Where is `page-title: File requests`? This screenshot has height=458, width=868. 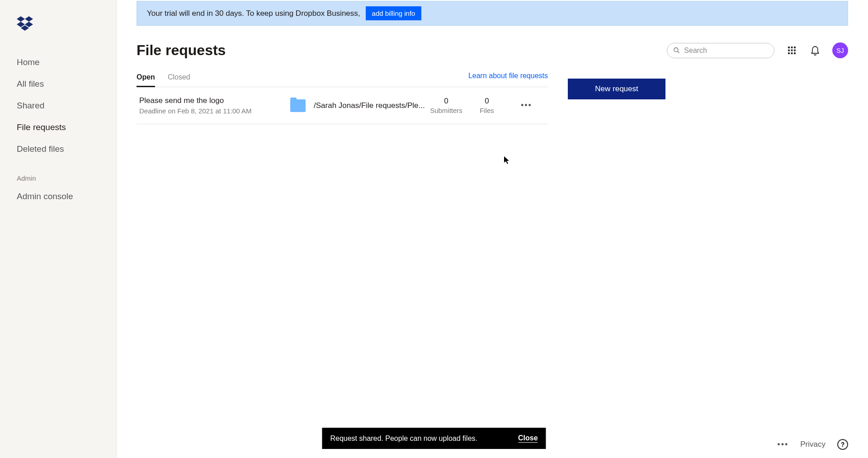
page-title: File requests is located at coordinates (181, 51).